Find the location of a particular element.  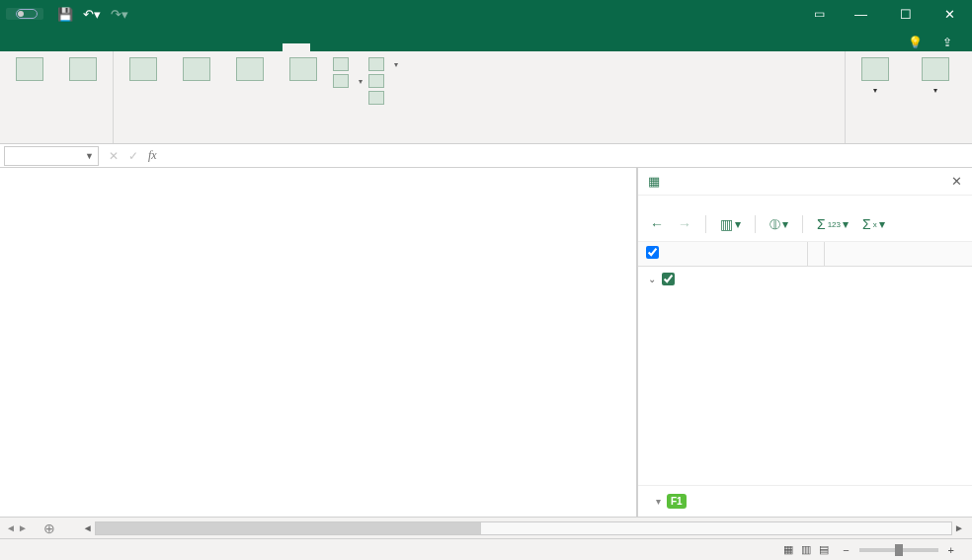

swap-icon is located at coordinates (341, 64).